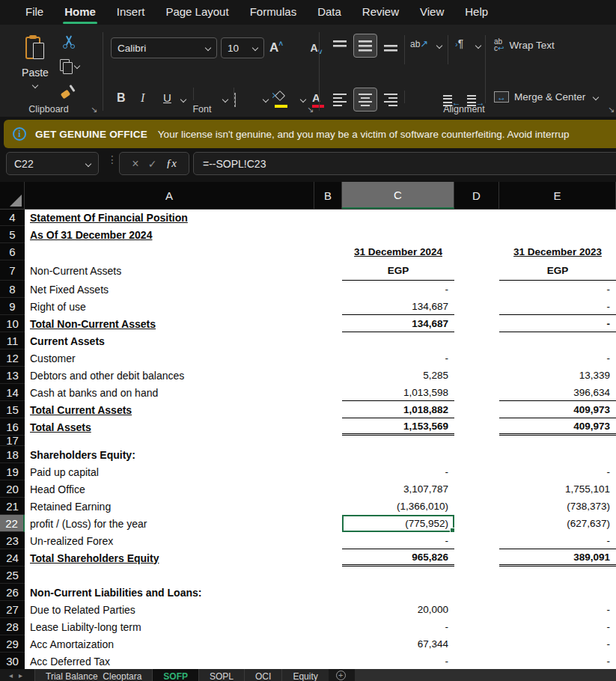 The image size is (616, 681). Describe the element at coordinates (398, 235) in the screenshot. I see `cell-c5` at that location.